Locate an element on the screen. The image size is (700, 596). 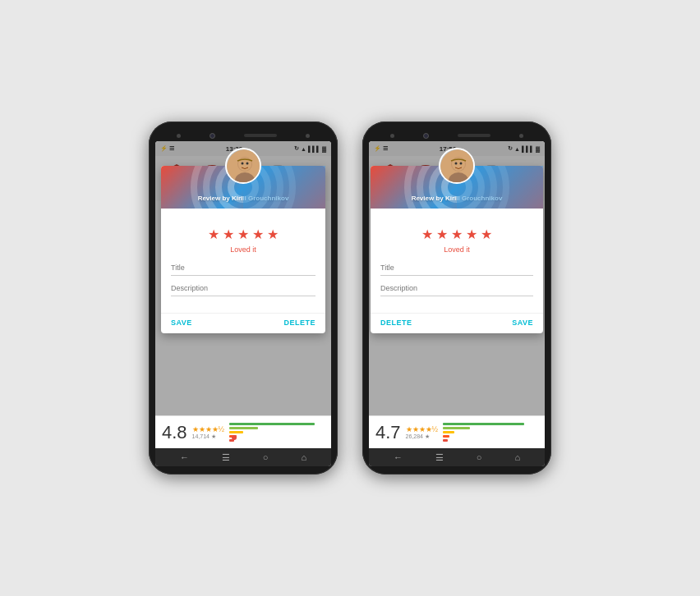
star-1: ★ is located at coordinates (214, 235).